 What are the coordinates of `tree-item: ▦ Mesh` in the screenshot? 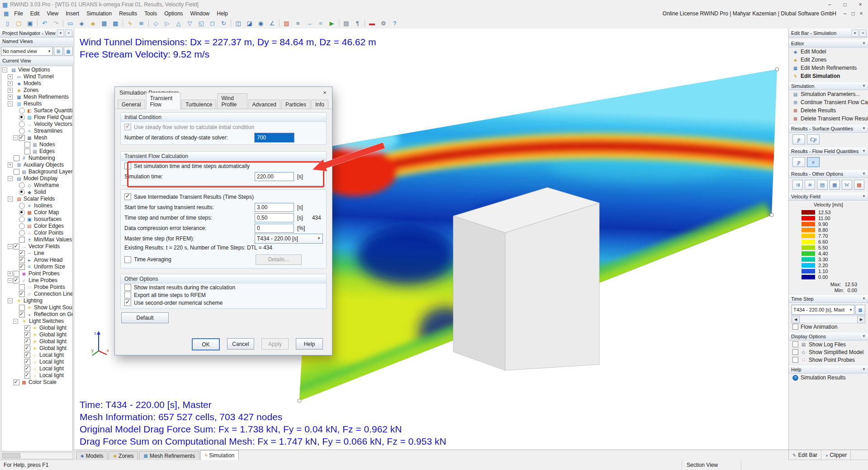 It's located at (37, 138).